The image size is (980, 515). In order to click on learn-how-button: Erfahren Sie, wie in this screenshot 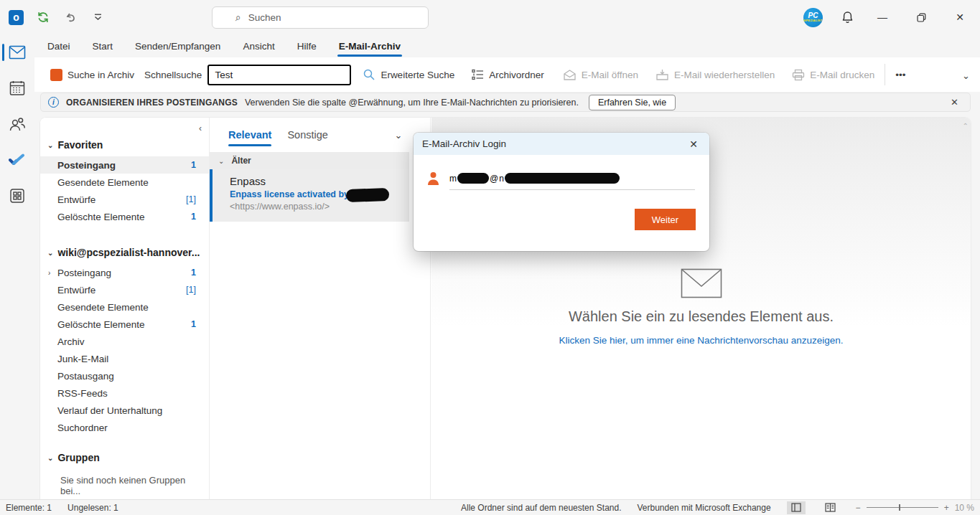, I will do `click(632, 103)`.